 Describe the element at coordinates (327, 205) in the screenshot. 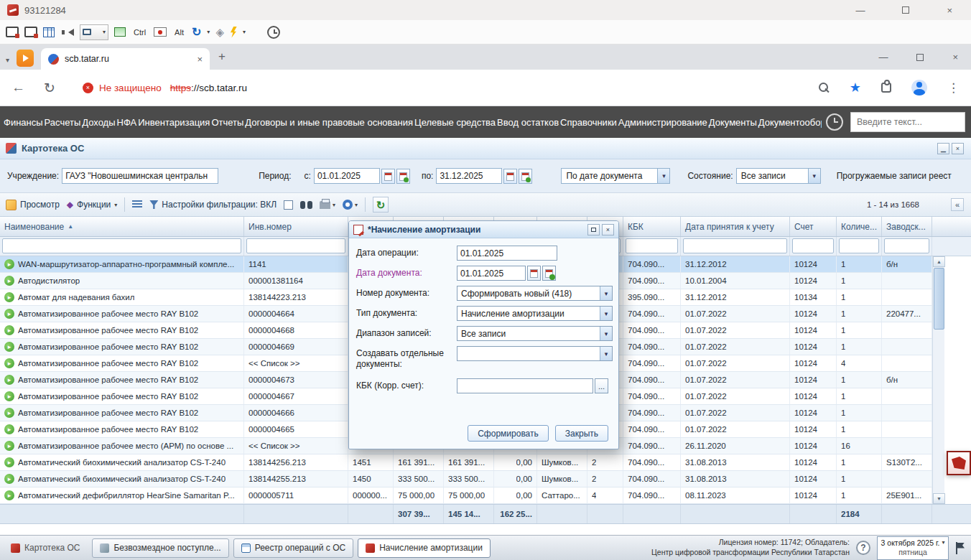

I see `print-button: ▾` at that location.